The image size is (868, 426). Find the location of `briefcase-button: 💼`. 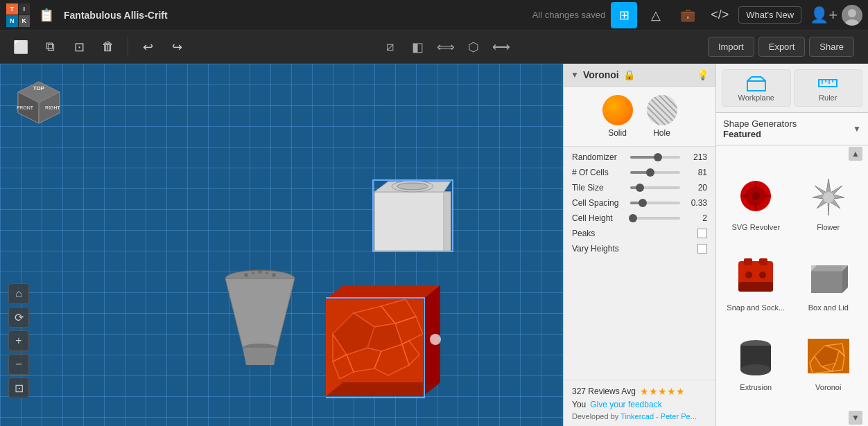

briefcase-button: 💼 is located at coordinates (688, 15).